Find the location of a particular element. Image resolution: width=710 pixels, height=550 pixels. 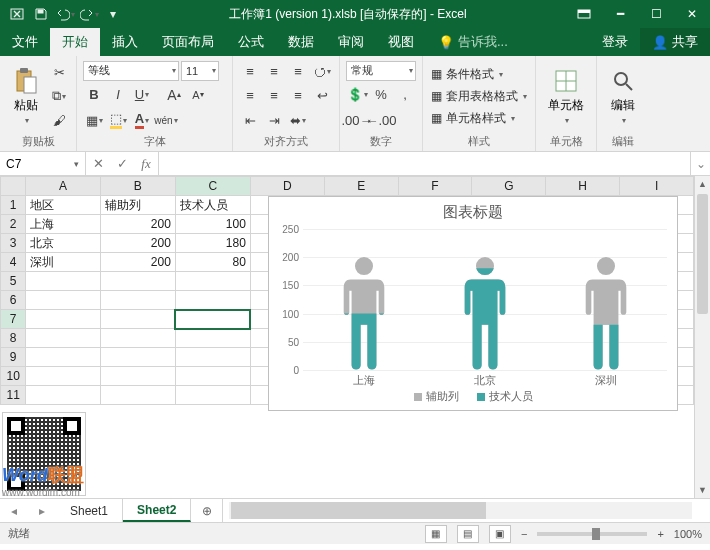

horizontal-scrollbar is located at coordinates (460, 510).